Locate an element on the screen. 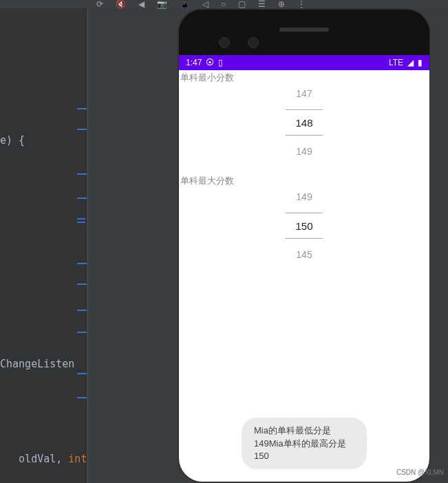 This screenshot has width=448, height=483. toolbar-icon: 📷 is located at coordinates (162, 4).